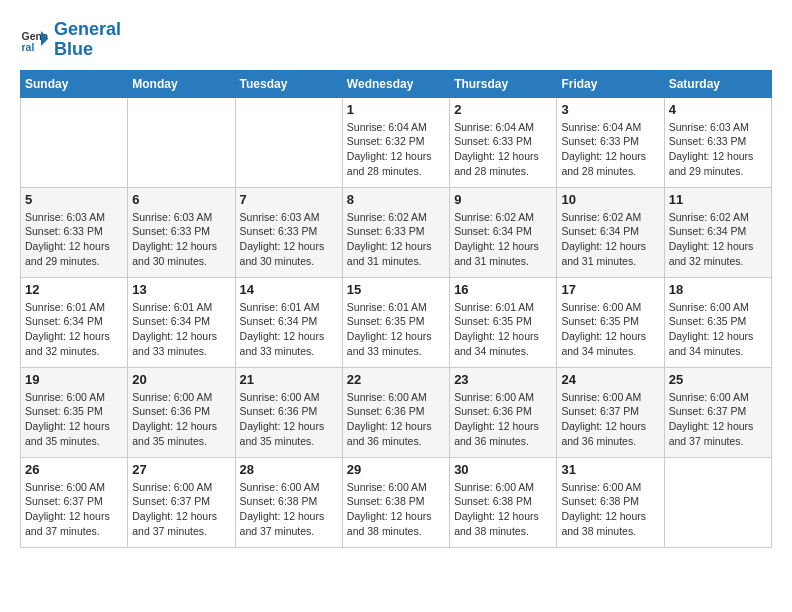  I want to click on day-number: 24, so click(610, 380).